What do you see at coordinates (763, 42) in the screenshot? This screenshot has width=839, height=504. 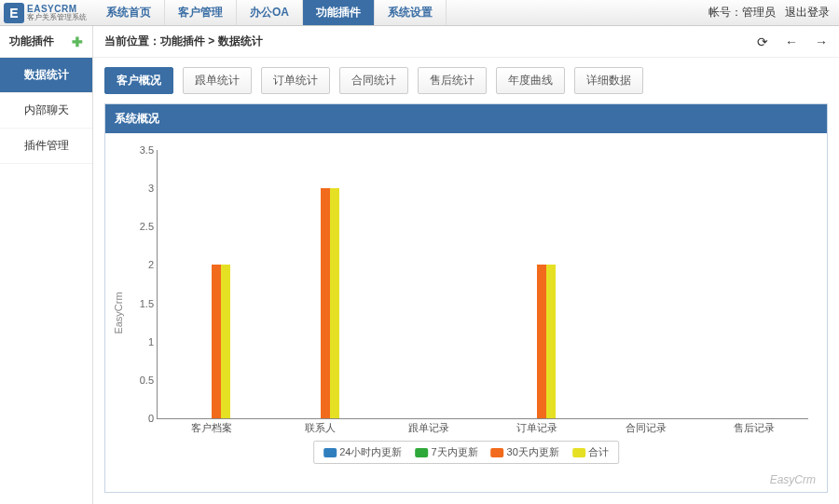 I see `refresh-icon: ⟳` at bounding box center [763, 42].